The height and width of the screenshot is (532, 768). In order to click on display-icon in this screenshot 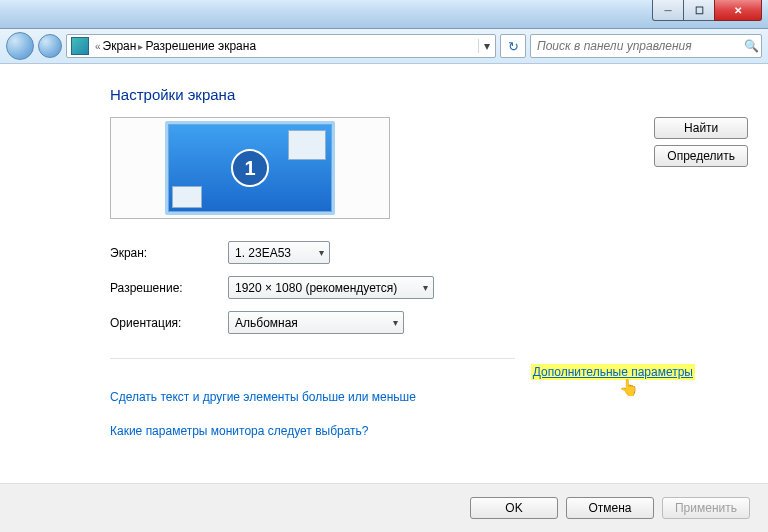, I will do `click(80, 46)`.